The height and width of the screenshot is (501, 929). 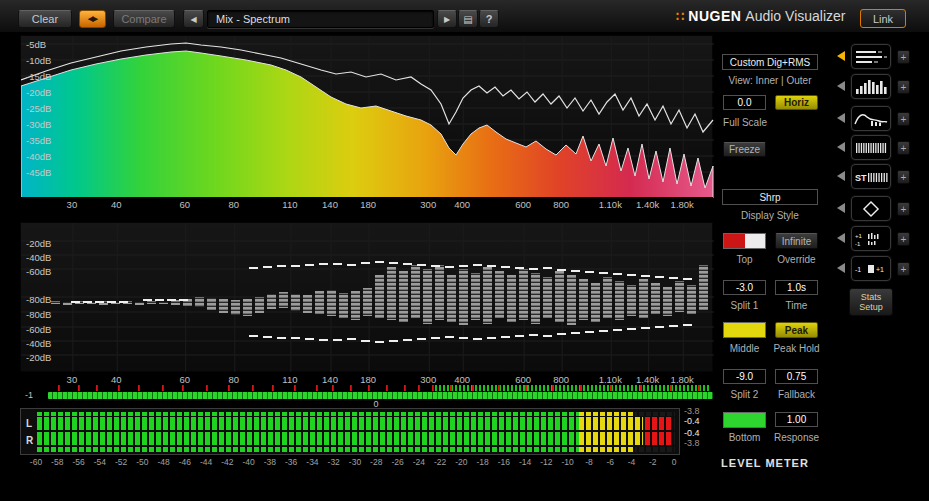 I want to click on rail-arrow-spectrum-bars, so click(x=841, y=86).